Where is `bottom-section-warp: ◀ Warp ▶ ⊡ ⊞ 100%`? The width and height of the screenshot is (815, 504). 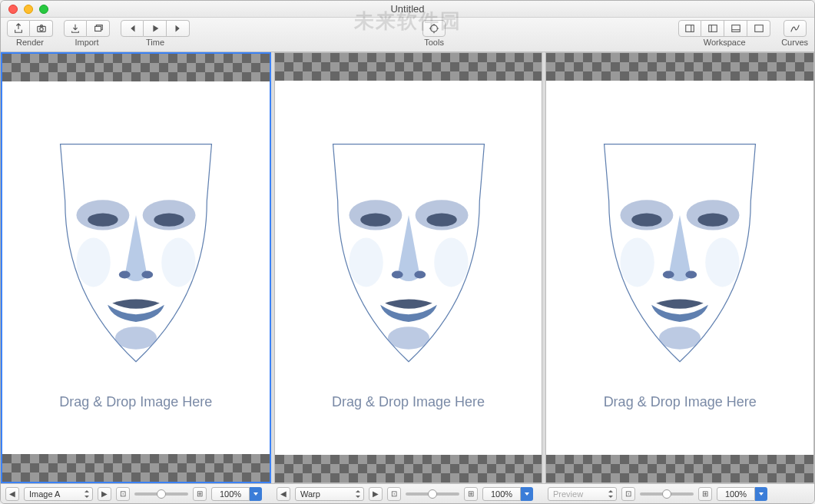
bottom-section-warp: ◀ Warp ▶ ⊡ ⊞ 100% is located at coordinates (407, 493).